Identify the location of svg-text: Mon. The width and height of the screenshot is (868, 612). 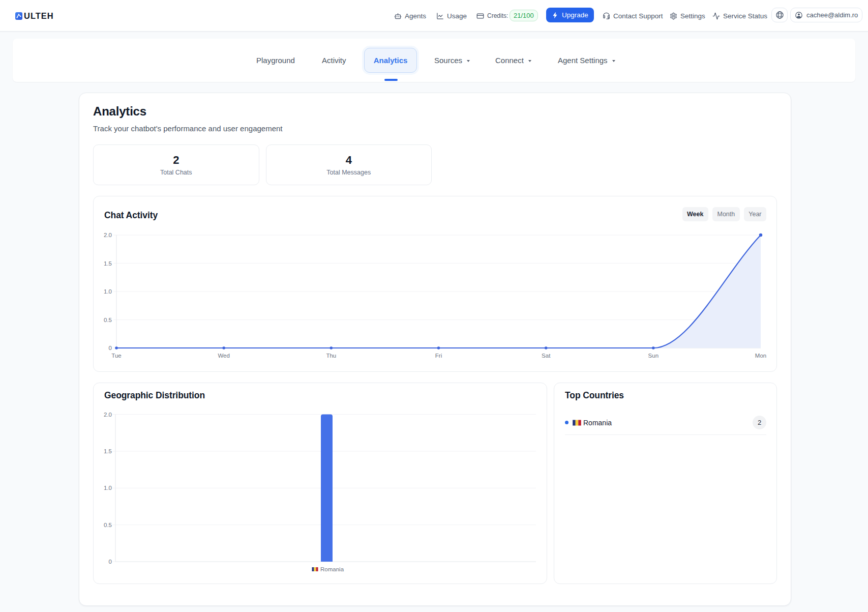
(761, 356).